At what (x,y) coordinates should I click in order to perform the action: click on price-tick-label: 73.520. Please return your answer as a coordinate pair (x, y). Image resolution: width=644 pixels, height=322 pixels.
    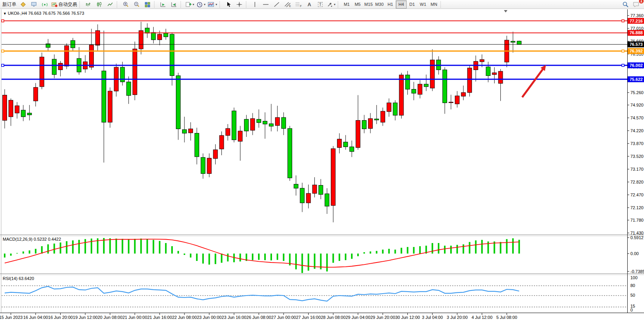
    Looking at the image, I should click on (637, 156).